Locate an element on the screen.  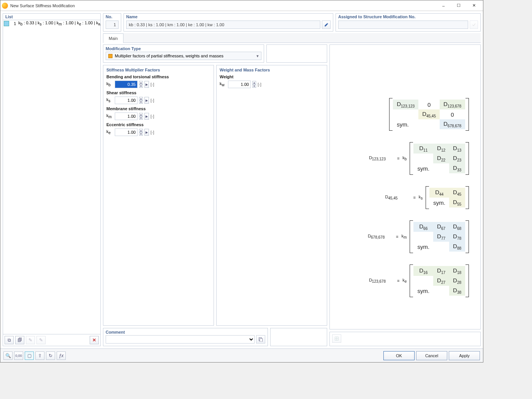
pencil-icon is located at coordinates (326, 25).